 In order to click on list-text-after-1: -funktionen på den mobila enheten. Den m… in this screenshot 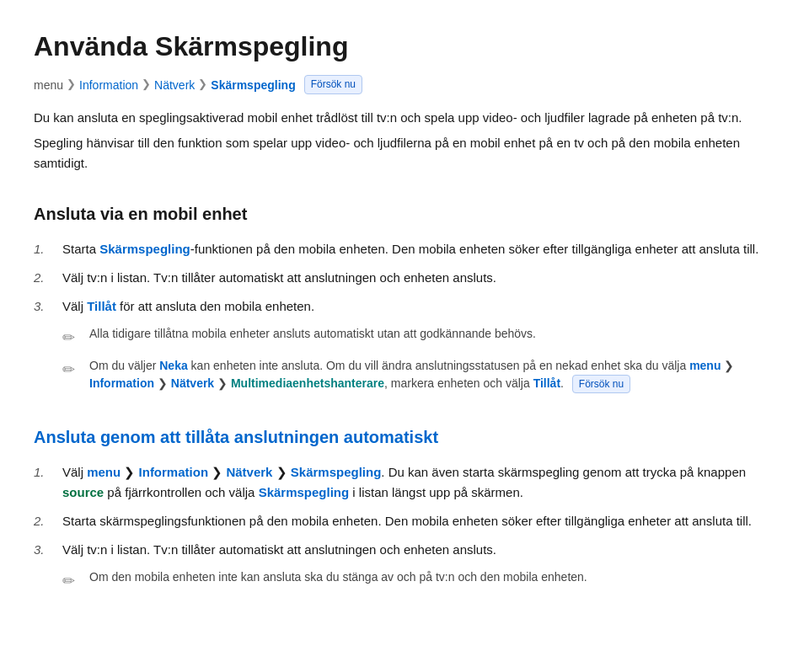, I will do `click(475, 249)`.